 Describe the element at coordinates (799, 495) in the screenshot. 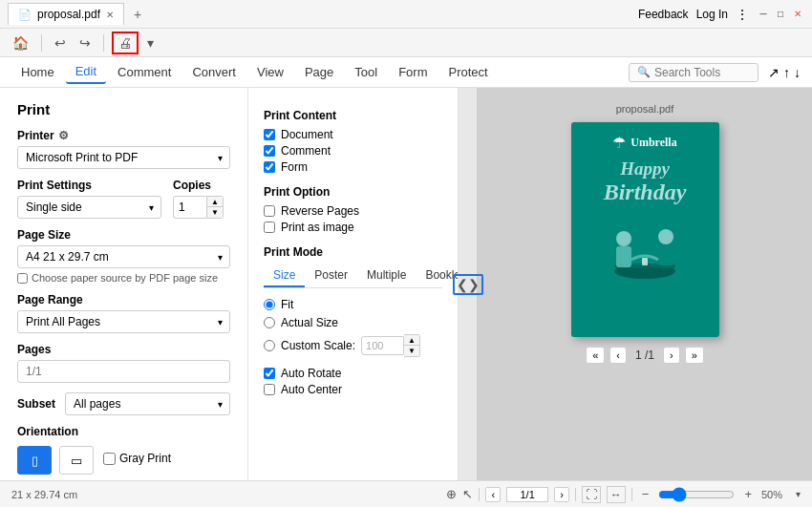

I see `zoom-dropdown-button: ▾` at that location.